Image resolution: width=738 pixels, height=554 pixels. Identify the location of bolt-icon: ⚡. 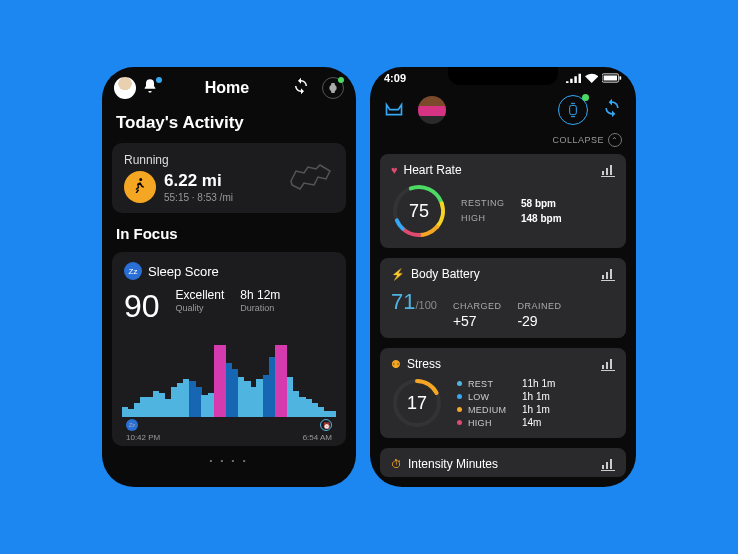
(398, 274).